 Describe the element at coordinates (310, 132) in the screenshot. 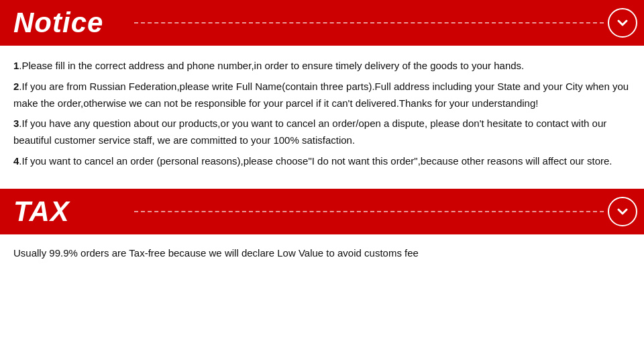

I see `notice-item-3-text: .If you have any question about our prod…` at that location.